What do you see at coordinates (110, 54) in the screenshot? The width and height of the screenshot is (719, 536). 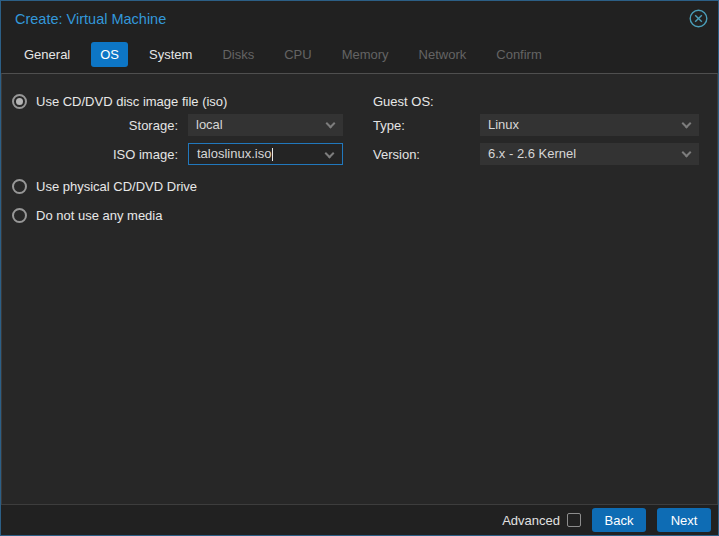 I see `tab-os: OS` at bounding box center [110, 54].